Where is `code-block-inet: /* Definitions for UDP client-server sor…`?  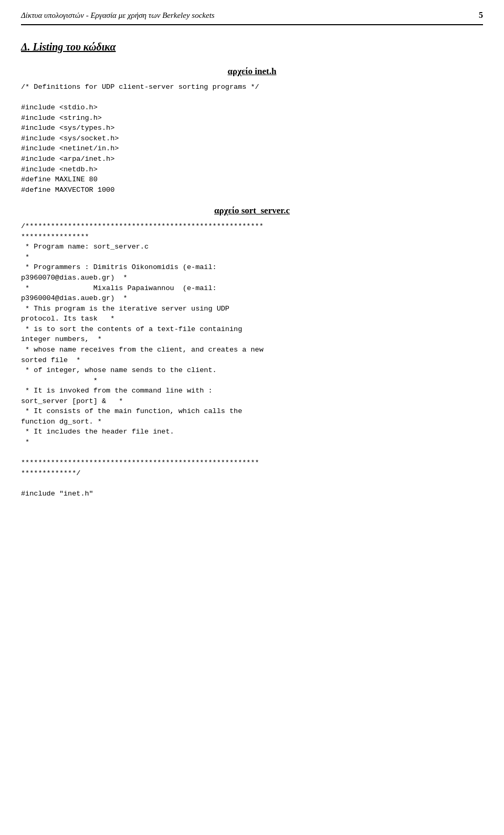 code-block-inet: /* Definitions for UDP client-server sor… is located at coordinates (252, 139).